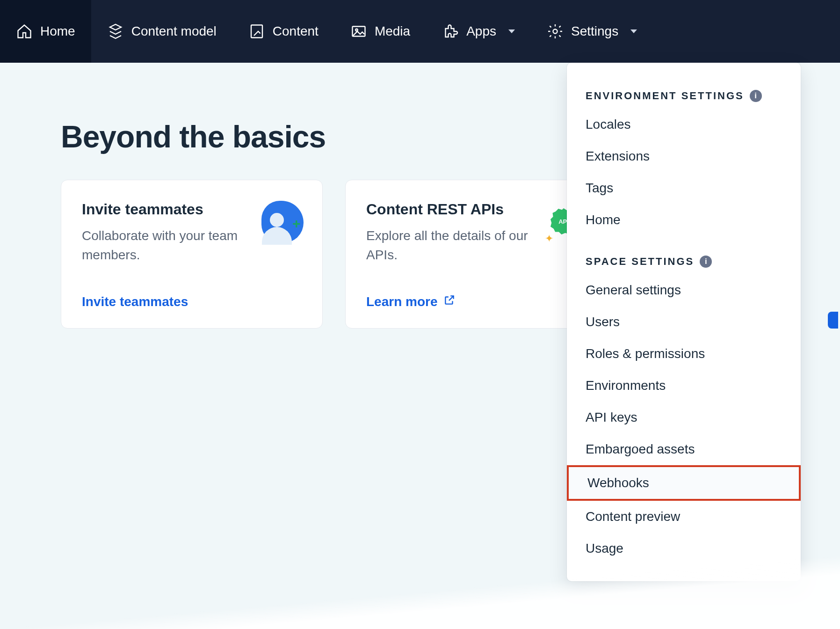 This screenshot has width=840, height=629. I want to click on nav-apps: Apps, so click(478, 31).